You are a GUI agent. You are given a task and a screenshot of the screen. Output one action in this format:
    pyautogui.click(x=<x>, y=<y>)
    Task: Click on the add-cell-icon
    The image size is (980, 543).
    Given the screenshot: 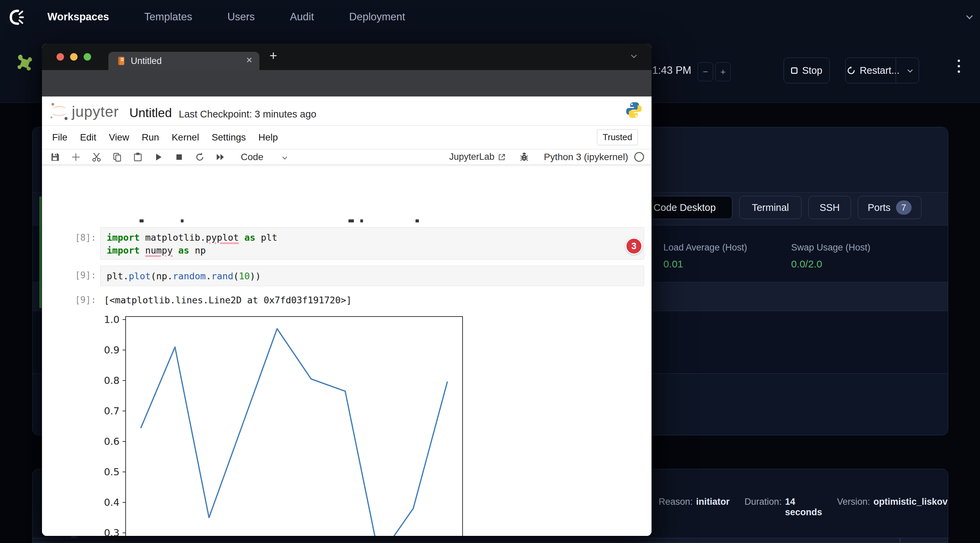 What is the action you would take?
    pyautogui.click(x=76, y=157)
    